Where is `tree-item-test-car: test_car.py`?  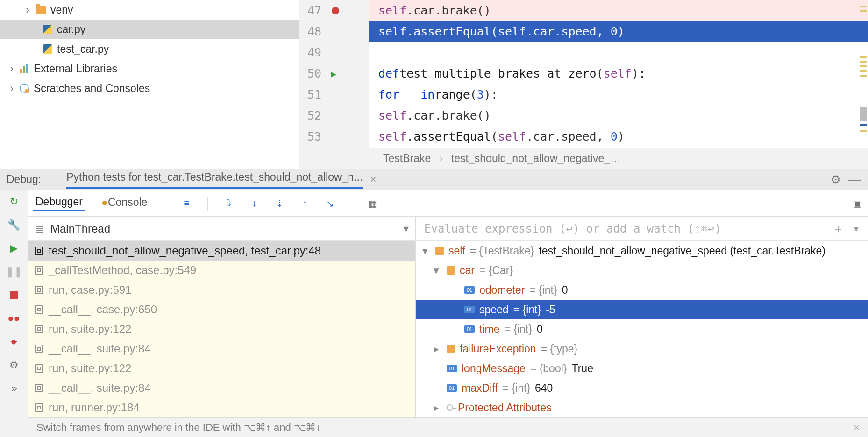 tree-item-test-car: test_car.py is located at coordinates (149, 49).